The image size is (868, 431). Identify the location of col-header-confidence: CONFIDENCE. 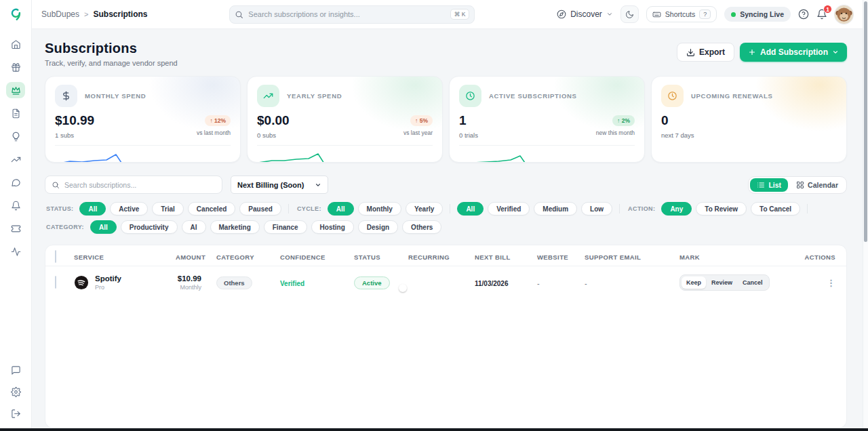
(317, 258).